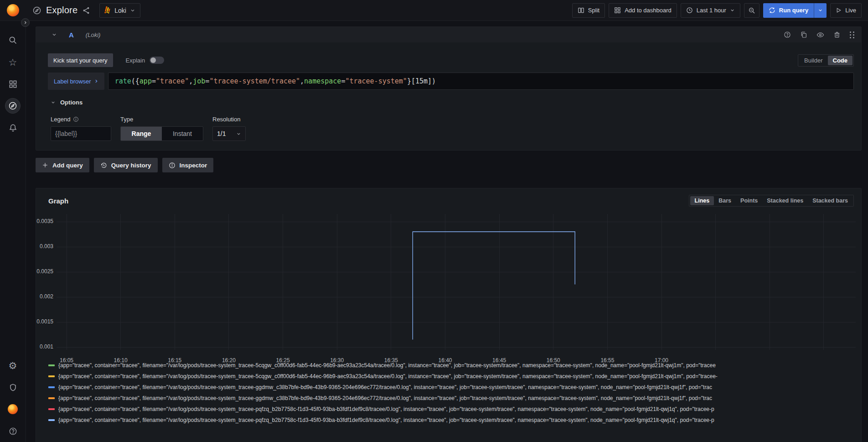  What do you see at coordinates (188, 165) in the screenshot?
I see `inspector-button: Inspector` at bounding box center [188, 165].